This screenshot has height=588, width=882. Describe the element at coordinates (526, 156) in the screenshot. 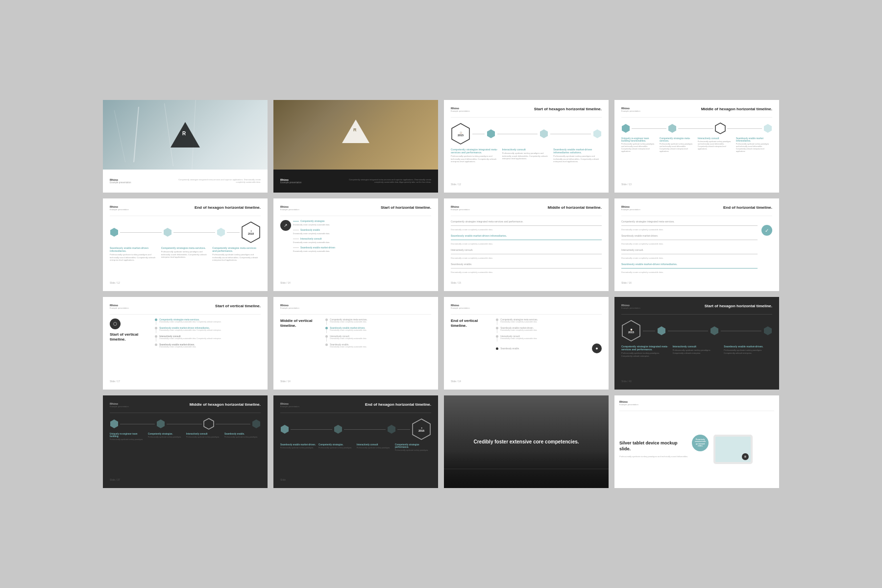

I see `cols-3: Competently strategize integrated meta-s…` at that location.